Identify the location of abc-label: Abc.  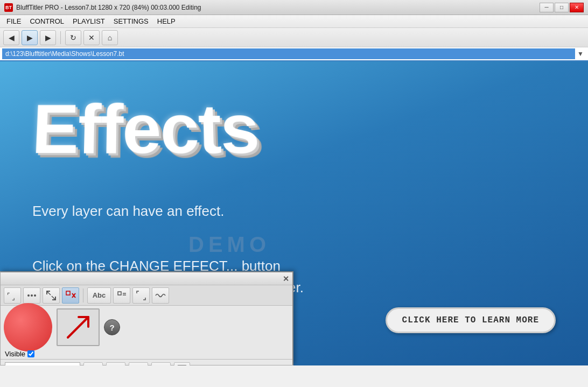
(99, 295).